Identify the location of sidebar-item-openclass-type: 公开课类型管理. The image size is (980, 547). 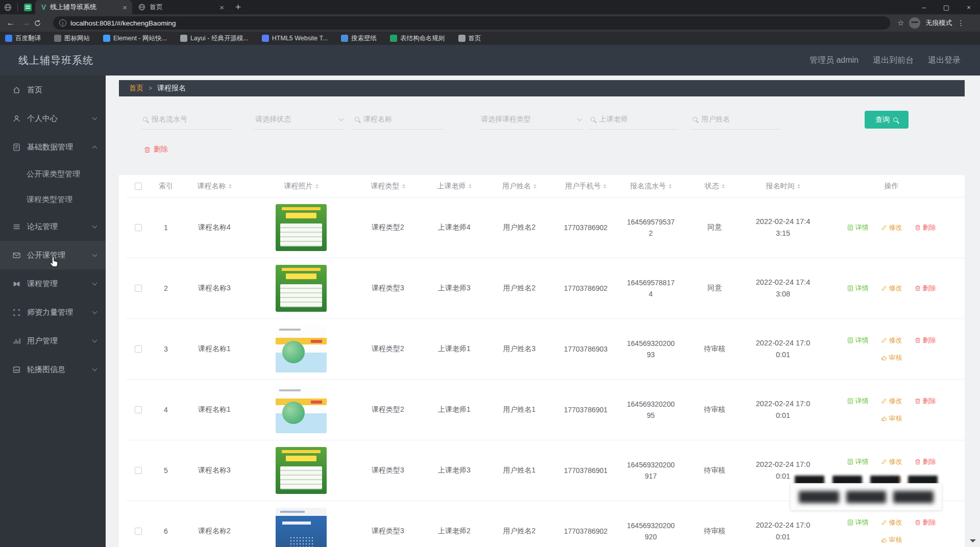
(53, 174).